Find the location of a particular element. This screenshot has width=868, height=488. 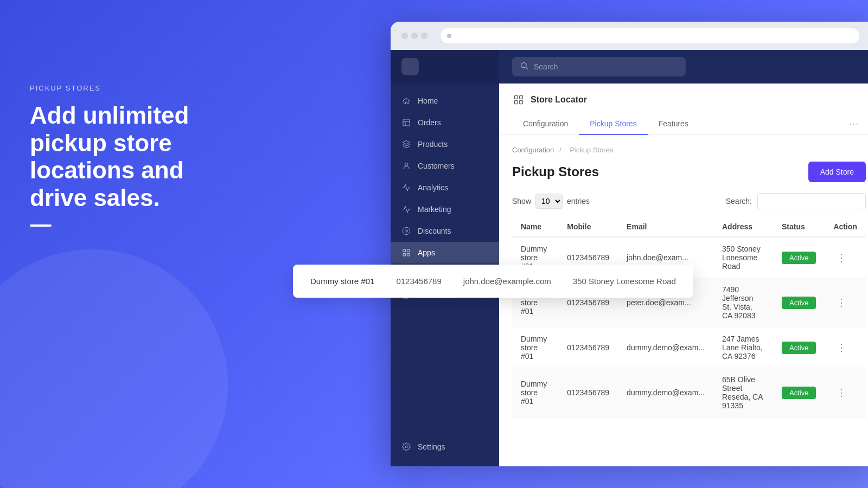

sidebar-logo-icon is located at coordinates (410, 67).